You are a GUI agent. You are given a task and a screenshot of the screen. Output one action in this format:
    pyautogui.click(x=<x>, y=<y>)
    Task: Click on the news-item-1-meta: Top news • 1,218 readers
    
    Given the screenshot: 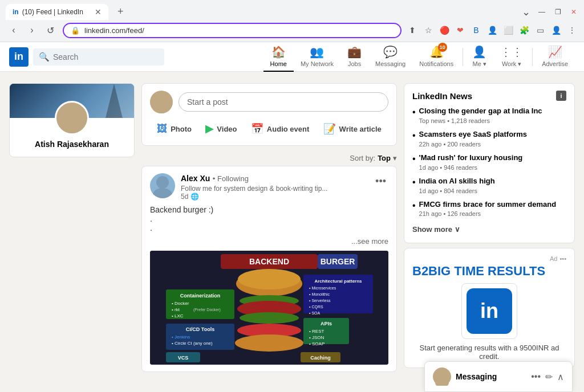 What is the action you would take?
    pyautogui.click(x=493, y=121)
    